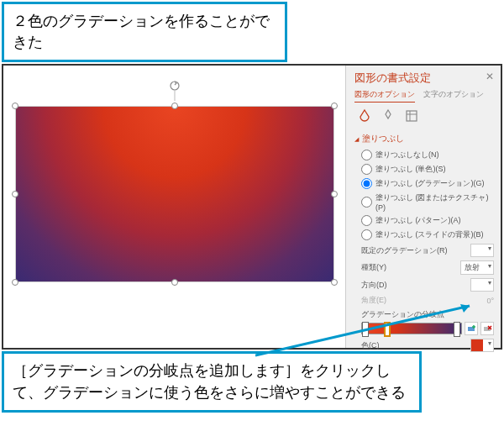 Image resolution: width=504 pixels, height=447 pixels. Describe the element at coordinates (374, 267) in the screenshot. I see `type-label: 種類(Y)` at that location.